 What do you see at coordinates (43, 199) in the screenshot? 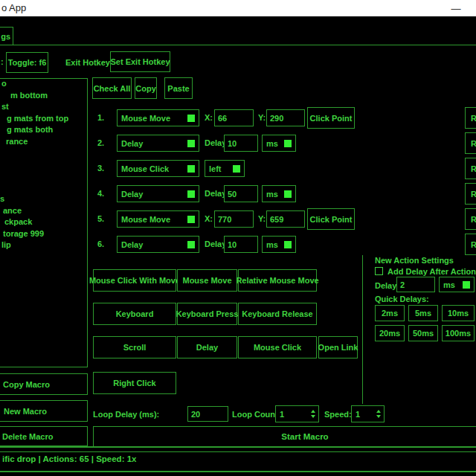
I see `macro-list-item: s` at bounding box center [43, 199].